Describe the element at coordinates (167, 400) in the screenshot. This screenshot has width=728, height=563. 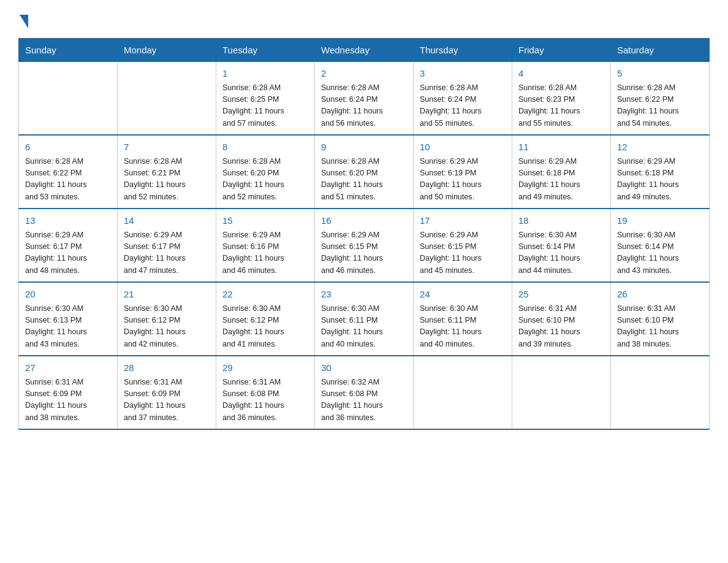
I see `day-info: Sunrise: 6:31 AM Sunset: 6:09 PM Dayligh…` at that location.